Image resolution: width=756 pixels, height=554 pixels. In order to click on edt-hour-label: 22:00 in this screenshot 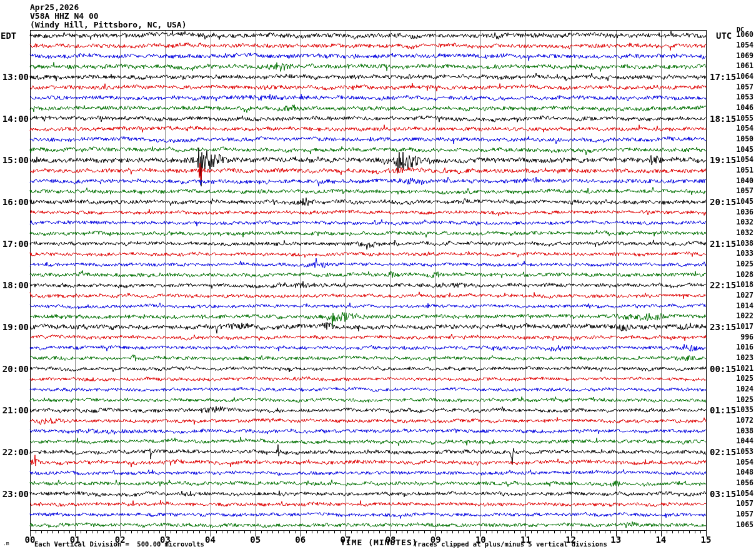, I will do `click(16, 452)`.